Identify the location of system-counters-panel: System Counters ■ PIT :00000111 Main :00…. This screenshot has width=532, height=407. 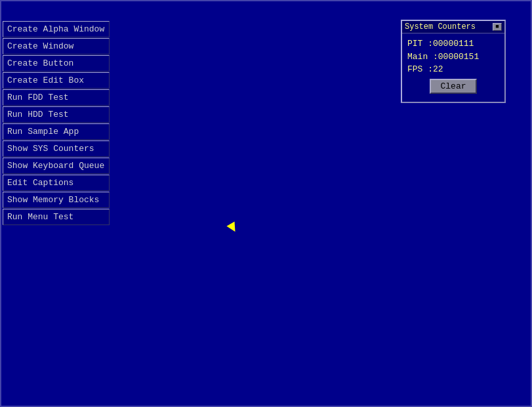
(453, 62).